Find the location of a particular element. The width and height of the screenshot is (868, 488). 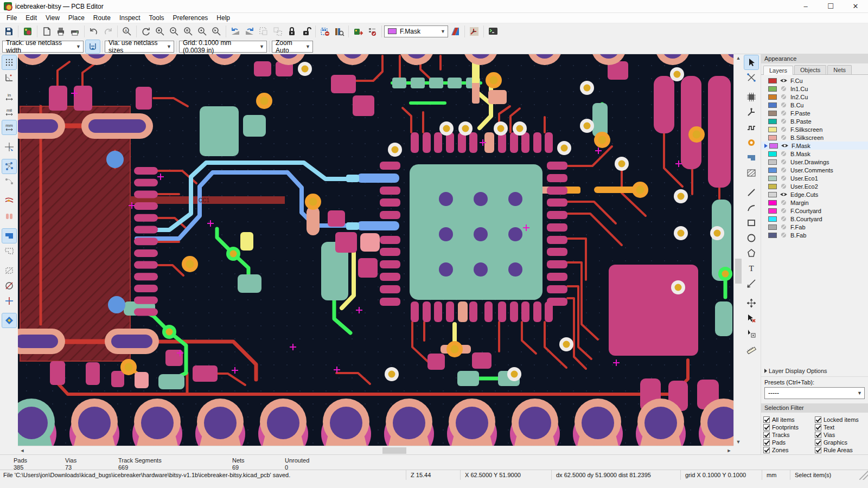

layer-row-b.mask: B.Mask is located at coordinates (815, 154).